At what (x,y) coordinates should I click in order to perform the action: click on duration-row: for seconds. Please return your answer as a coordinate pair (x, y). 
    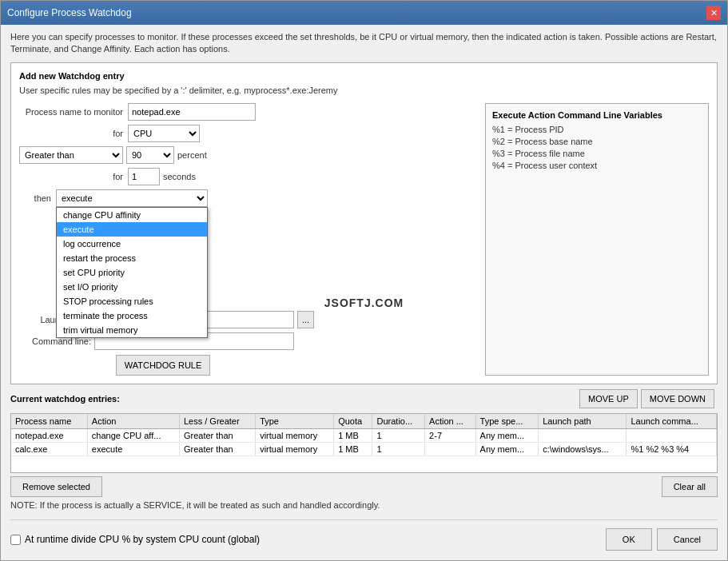
    Looking at the image, I should click on (245, 177).